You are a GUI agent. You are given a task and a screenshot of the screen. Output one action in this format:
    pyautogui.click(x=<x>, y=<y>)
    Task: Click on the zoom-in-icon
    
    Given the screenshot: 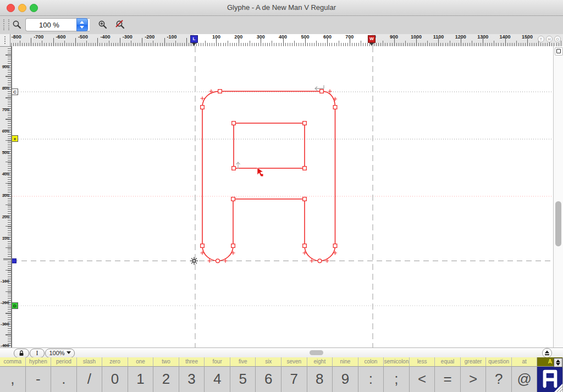 What is the action you would take?
    pyautogui.click(x=103, y=25)
    